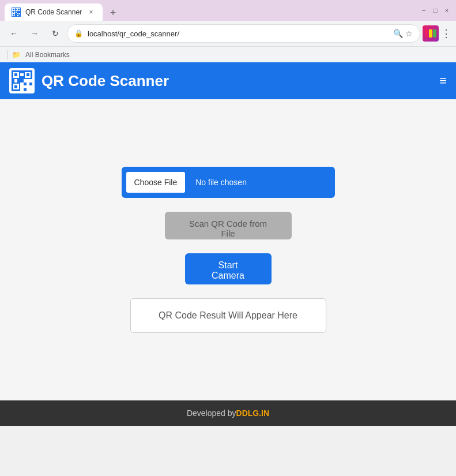 The image size is (456, 476). What do you see at coordinates (409, 33) in the screenshot?
I see `bookmark-icon: ☆` at bounding box center [409, 33].